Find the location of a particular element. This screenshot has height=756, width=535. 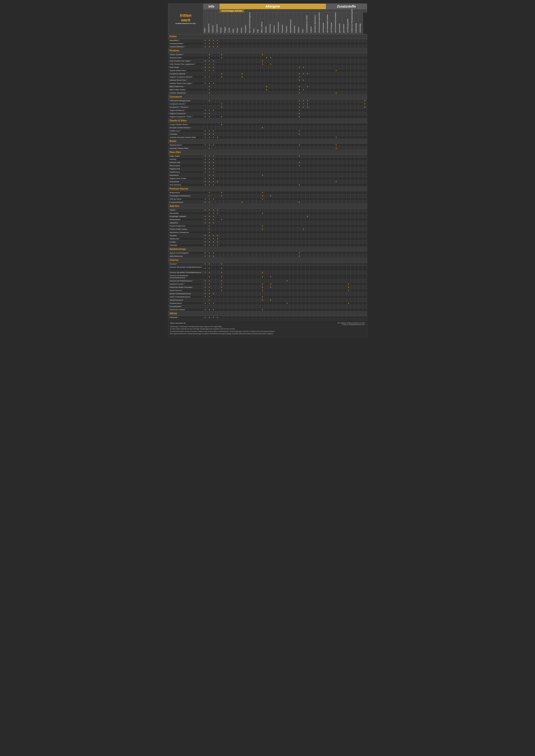

table-row: Currywurst + Pommes *XXXXX is located at coordinates (268, 107).